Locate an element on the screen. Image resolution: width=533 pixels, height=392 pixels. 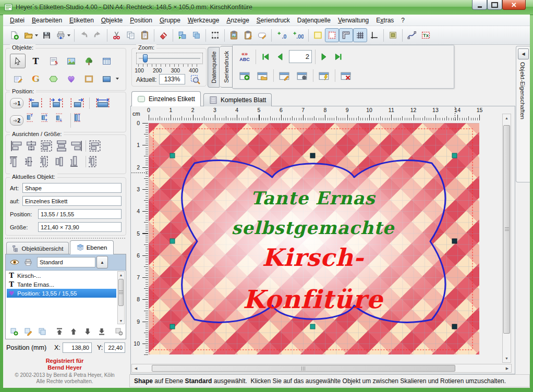
move-to-bottom-button is located at coordinates (102, 332).